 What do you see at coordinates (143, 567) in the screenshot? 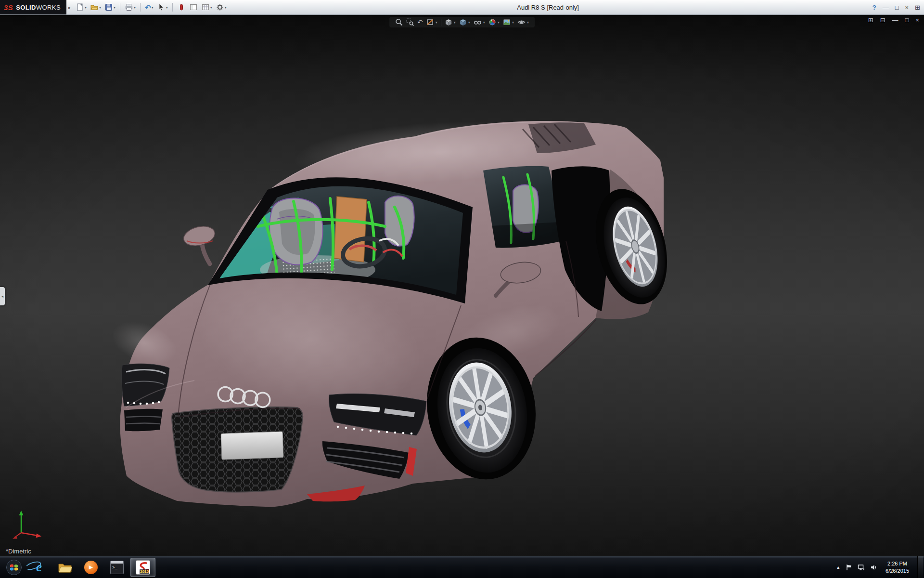
I see `taskbar-solidworks: 2015` at bounding box center [143, 567].